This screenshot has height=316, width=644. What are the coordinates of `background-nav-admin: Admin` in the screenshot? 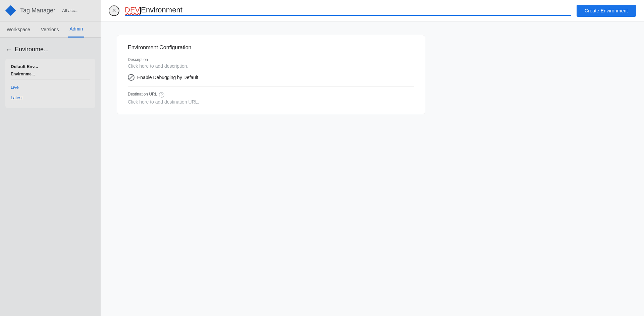 It's located at (76, 29).